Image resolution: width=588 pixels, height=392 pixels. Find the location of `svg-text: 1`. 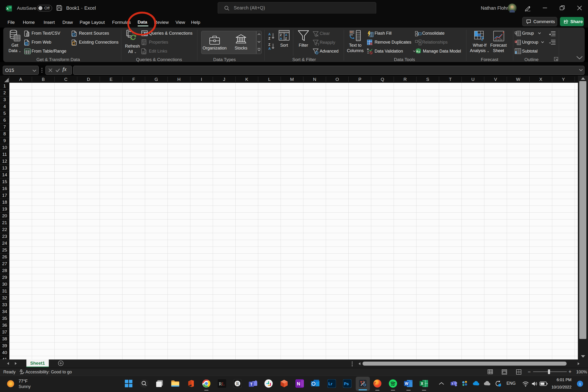

svg-text: 1 is located at coordinates (580, 384).